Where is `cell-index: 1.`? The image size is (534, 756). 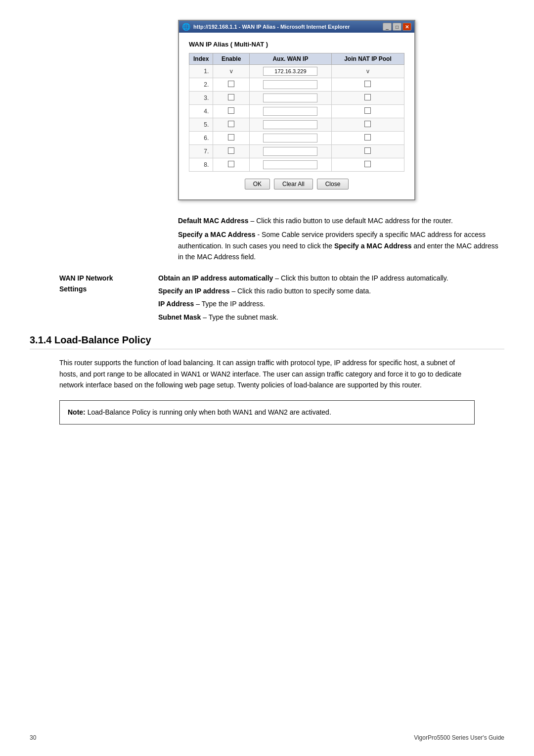 cell-index: 1. is located at coordinates (201, 71).